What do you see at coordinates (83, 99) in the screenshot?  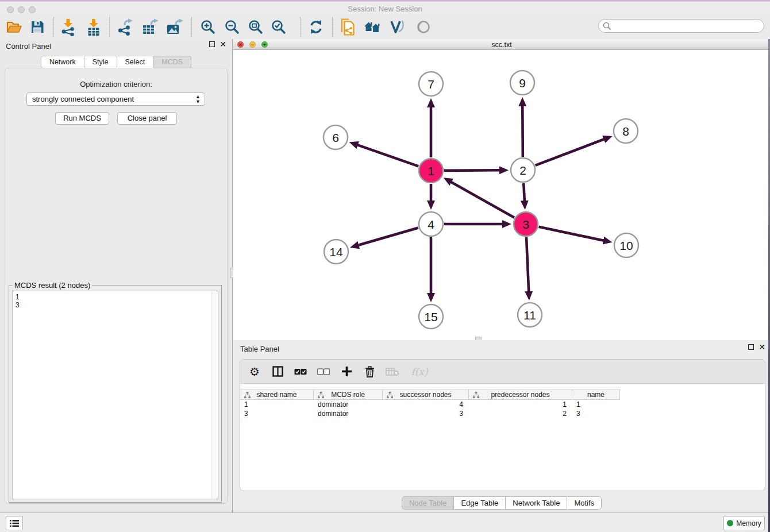 I see `criterion-value: strongly connected component` at bounding box center [83, 99].